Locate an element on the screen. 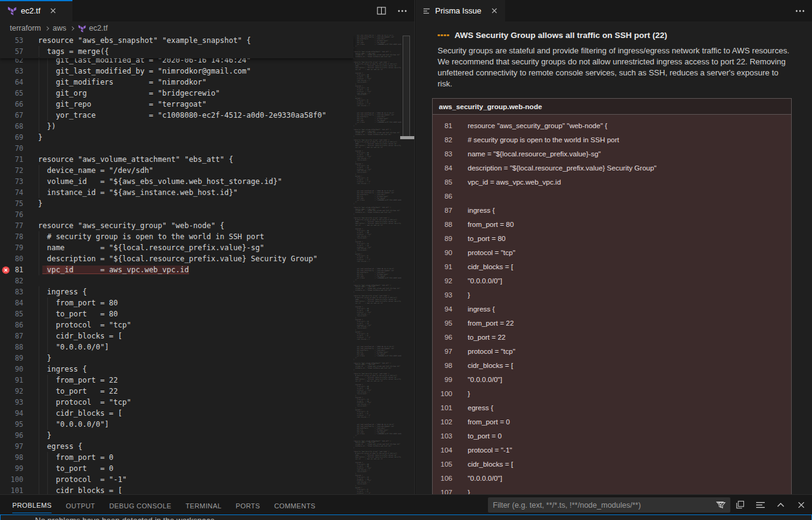 This screenshot has height=520, width=812. code-line: 83 ingress { is located at coordinates (177, 292).